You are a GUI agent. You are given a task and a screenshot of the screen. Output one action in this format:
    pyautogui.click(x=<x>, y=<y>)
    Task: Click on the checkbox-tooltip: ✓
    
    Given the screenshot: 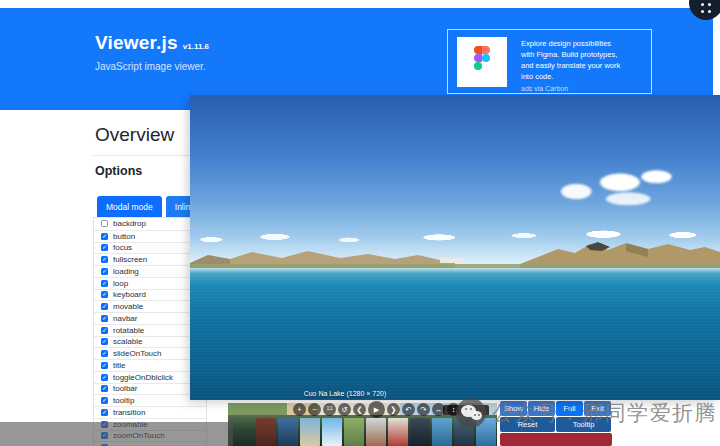 What is the action you would take?
    pyautogui.click(x=104, y=400)
    